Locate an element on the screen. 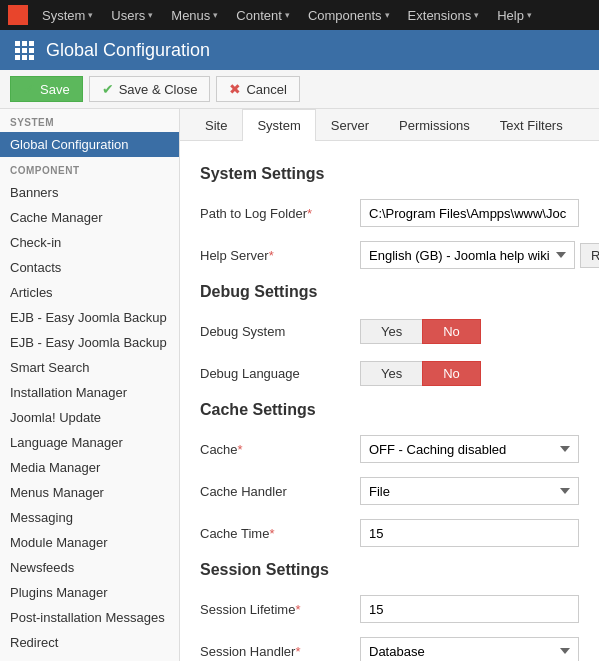 The height and width of the screenshot is (661, 599). save-check-icon: ✔ is located at coordinates (29, 89).